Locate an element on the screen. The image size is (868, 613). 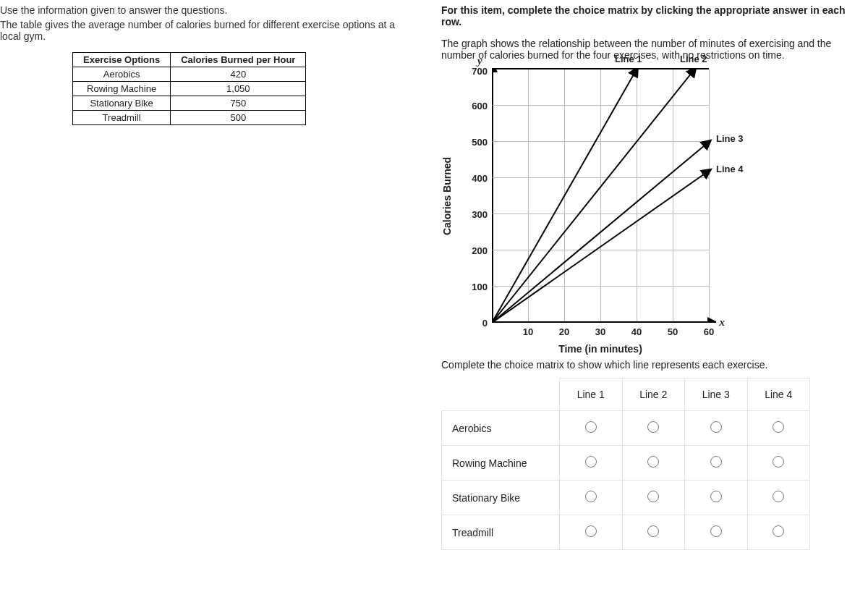
line2-label: Line 2 is located at coordinates (694, 59).